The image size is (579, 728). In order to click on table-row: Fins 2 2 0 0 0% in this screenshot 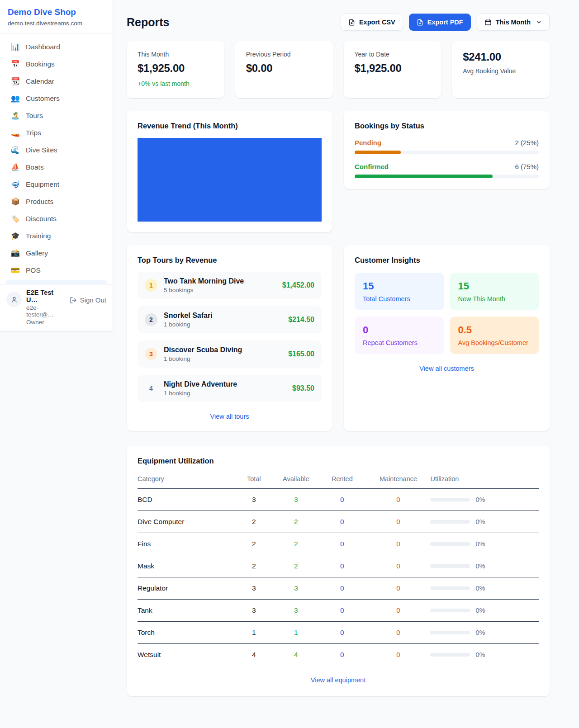, I will do `click(338, 544)`.